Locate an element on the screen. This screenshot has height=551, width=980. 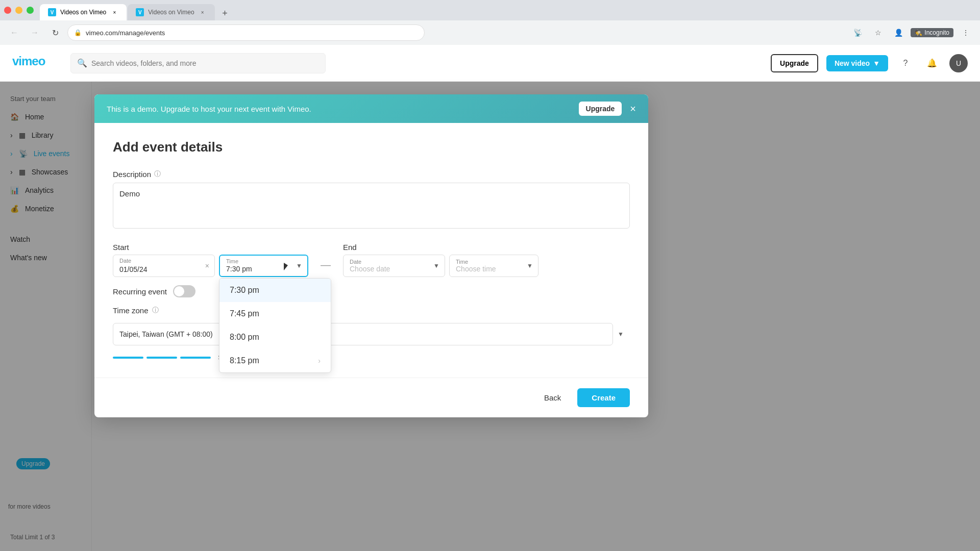
lock-icon: 🔒 is located at coordinates (78, 33).